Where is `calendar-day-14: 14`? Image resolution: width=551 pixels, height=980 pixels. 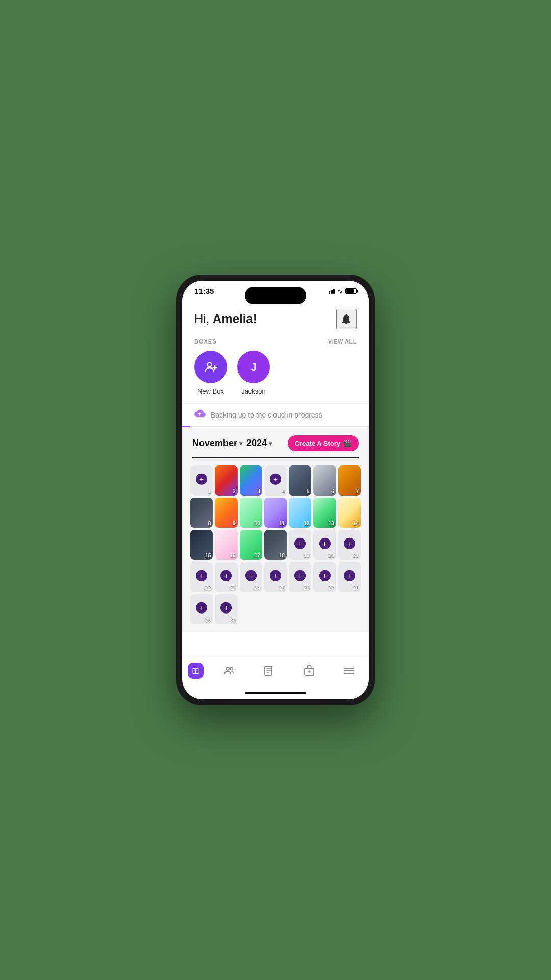 calendar-day-14: 14 is located at coordinates (349, 512).